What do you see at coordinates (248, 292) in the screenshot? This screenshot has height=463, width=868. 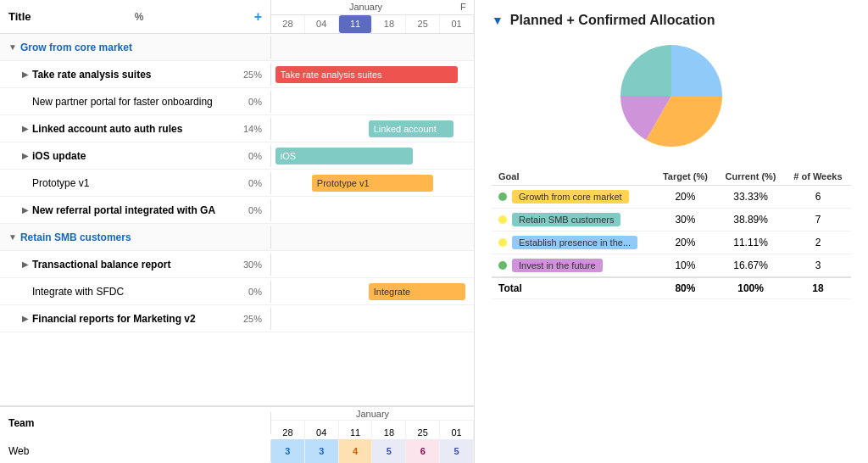 I see `sfdc-pct: 0%` at bounding box center [248, 292].